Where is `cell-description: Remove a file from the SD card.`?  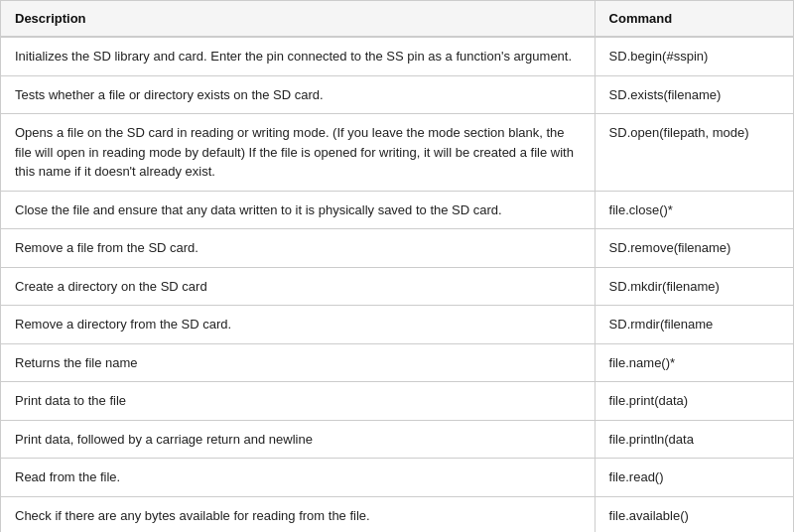 cell-description: Remove a file from the SD card. is located at coordinates (298, 248).